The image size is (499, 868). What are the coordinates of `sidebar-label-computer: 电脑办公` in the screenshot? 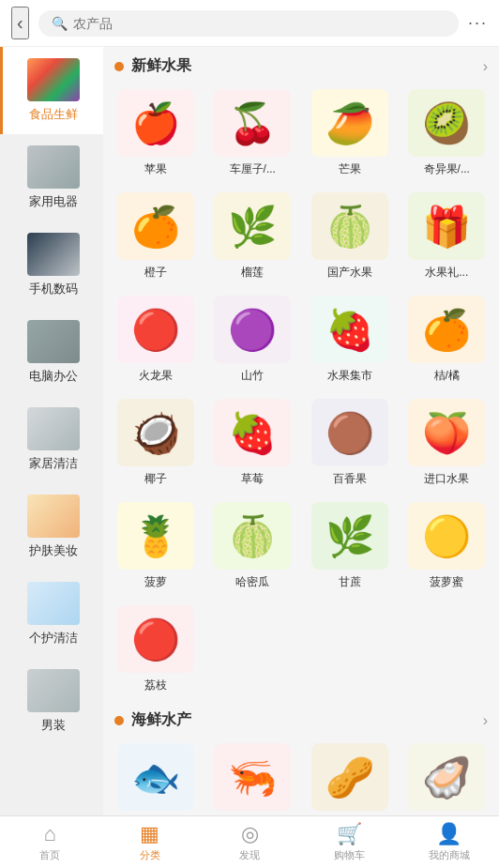 It's located at (53, 376).